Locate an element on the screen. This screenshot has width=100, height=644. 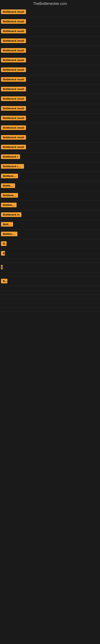
result-row: Bo is located at coordinates (50, 244).